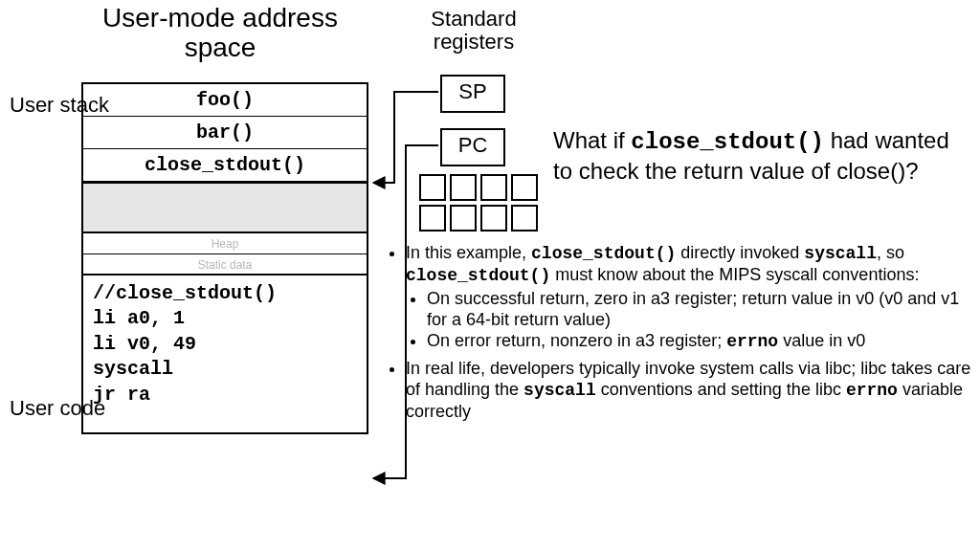  What do you see at coordinates (225, 395) in the screenshot?
I see `code-line-4: jr ra` at bounding box center [225, 395].